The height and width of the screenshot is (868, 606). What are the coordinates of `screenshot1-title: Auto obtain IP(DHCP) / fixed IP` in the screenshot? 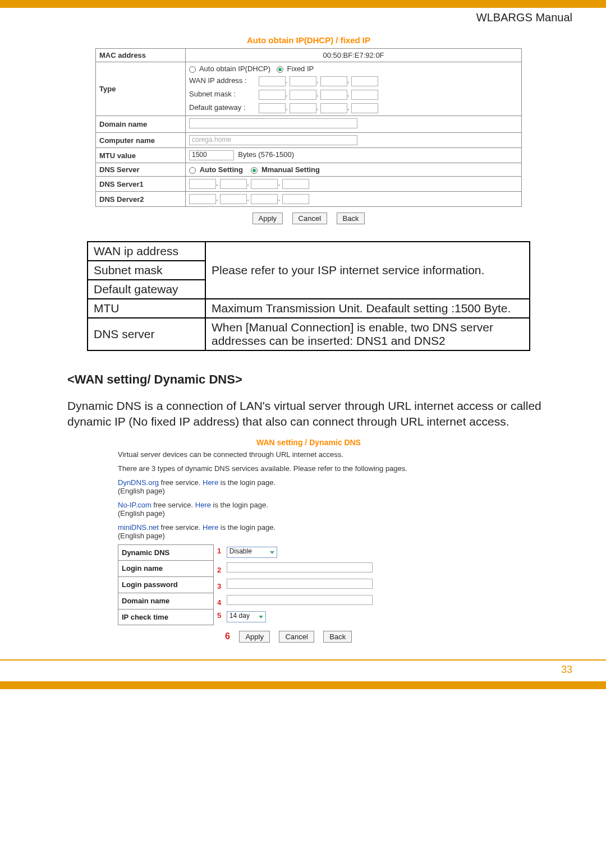 It's located at (309, 40).